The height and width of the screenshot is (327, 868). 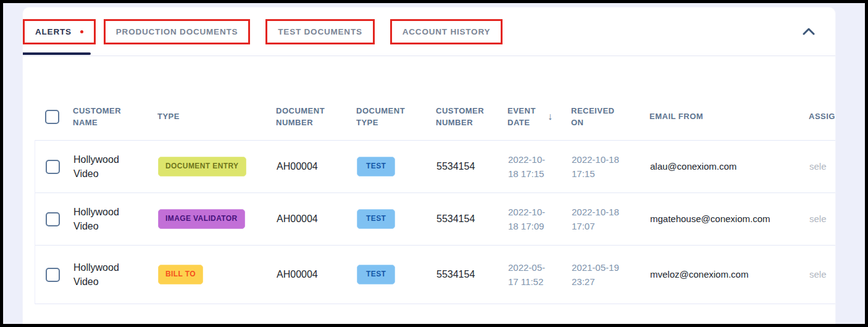 I want to click on tab-production-documents-label: PRODUCTION DOCUMENTS, so click(x=177, y=32).